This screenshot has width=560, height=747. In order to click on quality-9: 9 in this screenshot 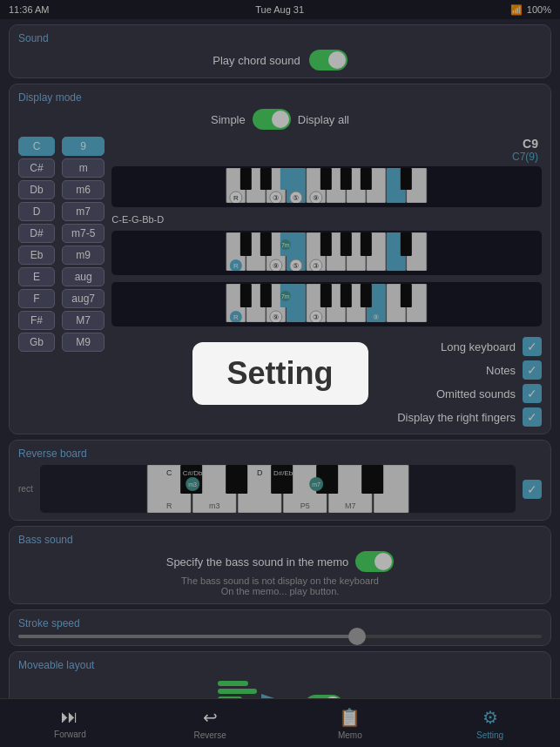, I will do `click(84, 146)`.